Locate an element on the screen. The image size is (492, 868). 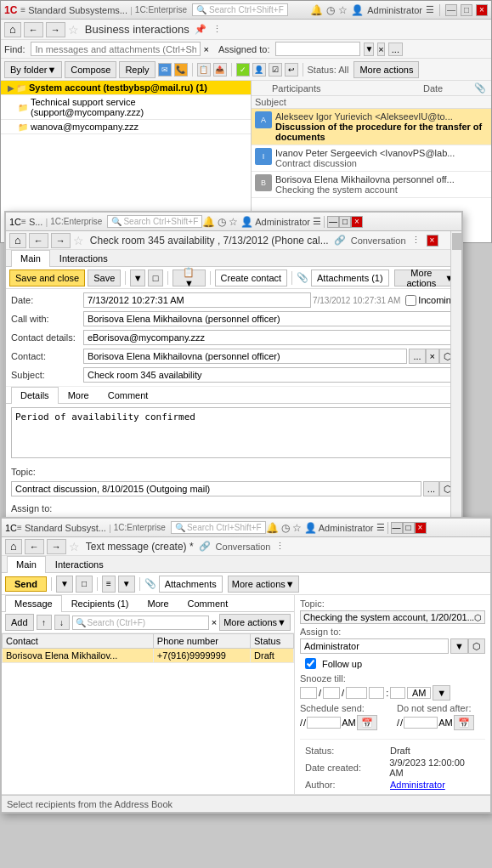
save-btn2: Save is located at coordinates (104, 278).